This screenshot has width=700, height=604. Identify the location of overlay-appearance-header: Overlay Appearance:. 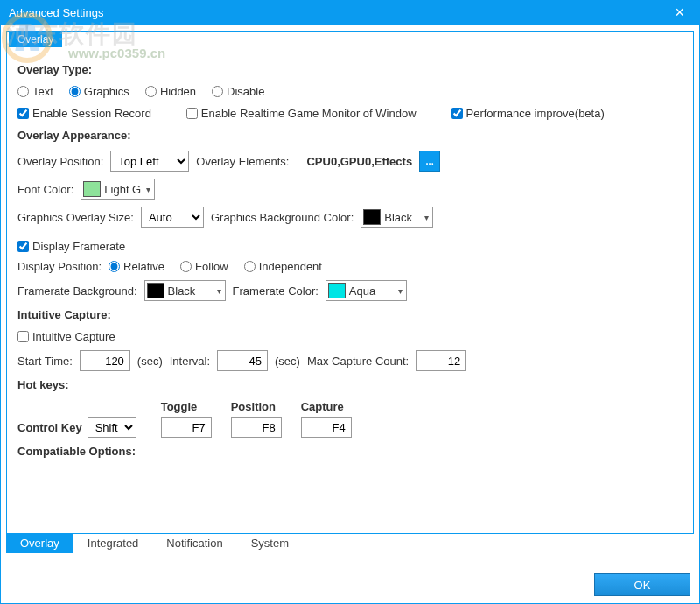
(350, 135).